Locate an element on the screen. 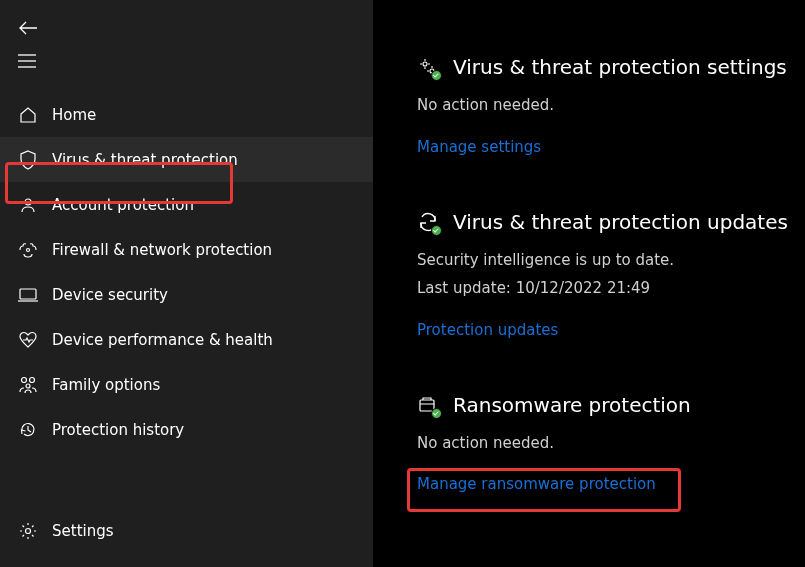 The width and height of the screenshot is (805, 567). sidebar-item-label: Home is located at coordinates (74, 115).